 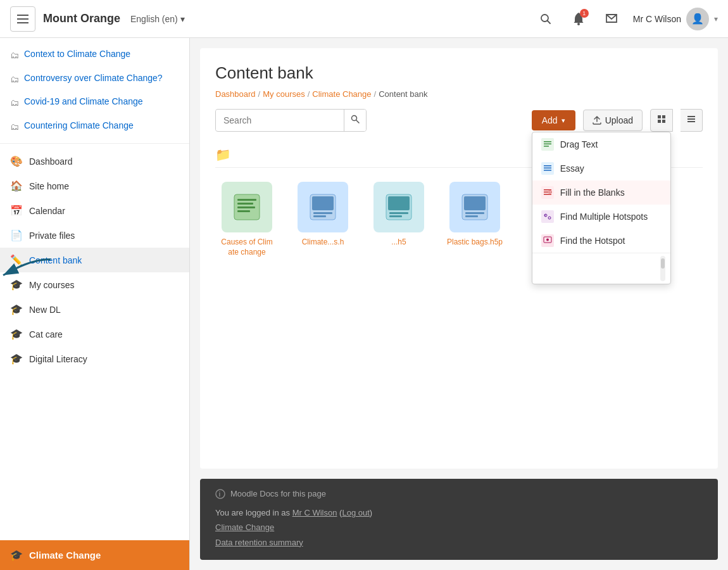 What do you see at coordinates (16, 186) in the screenshot?
I see `home-icon: 🏠` at bounding box center [16, 186].